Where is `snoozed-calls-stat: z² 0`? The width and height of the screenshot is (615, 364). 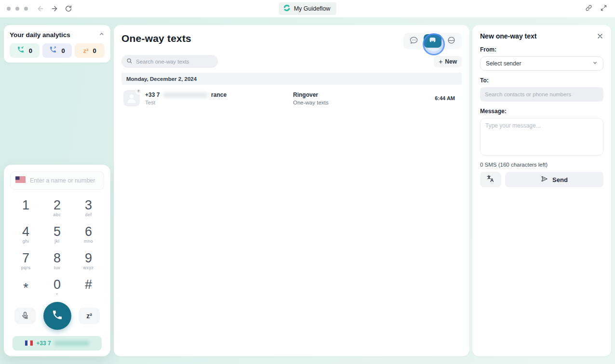
snoozed-calls-stat: z² 0 is located at coordinates (90, 51).